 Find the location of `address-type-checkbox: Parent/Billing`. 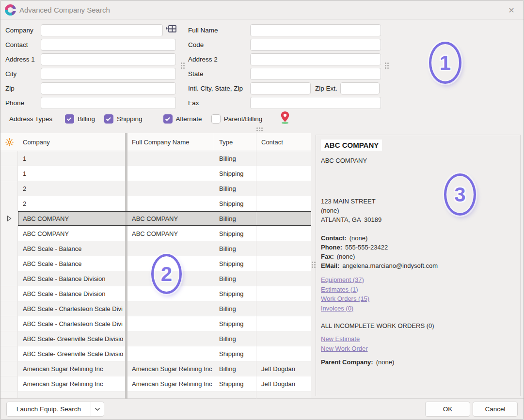

address-type-checkbox: Parent/Billing is located at coordinates (237, 119).